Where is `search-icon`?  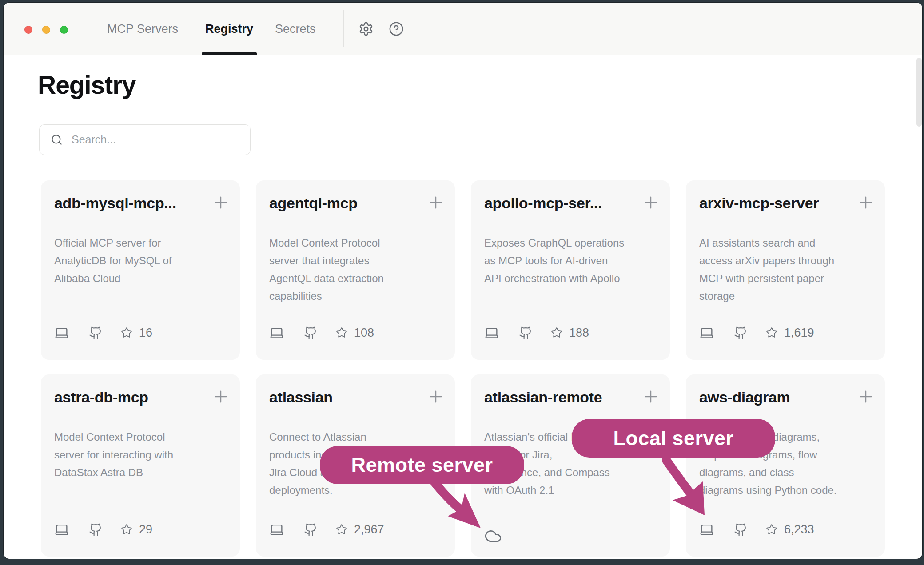
search-icon is located at coordinates (57, 139).